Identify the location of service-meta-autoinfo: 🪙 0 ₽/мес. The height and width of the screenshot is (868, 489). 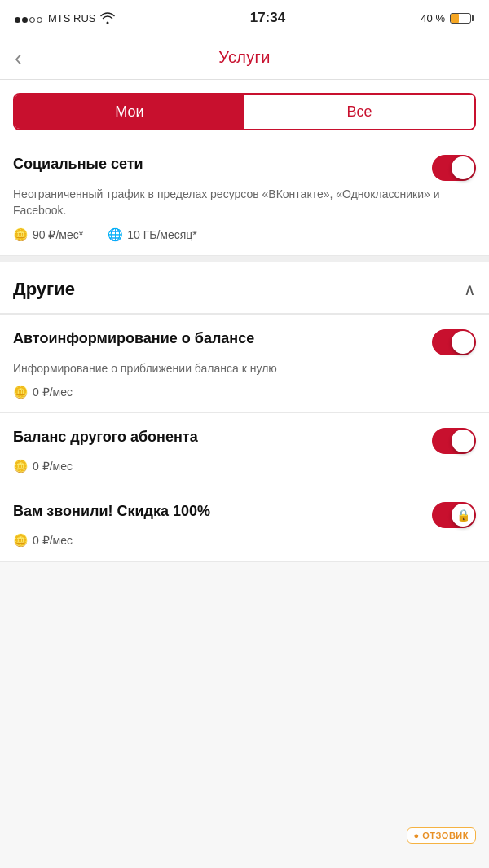
(244, 392).